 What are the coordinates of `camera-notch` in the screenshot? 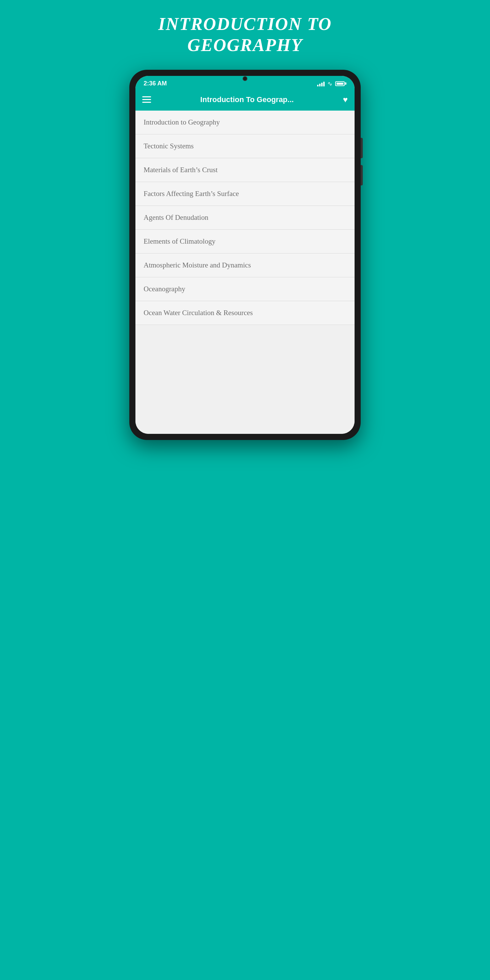 It's located at (245, 78).